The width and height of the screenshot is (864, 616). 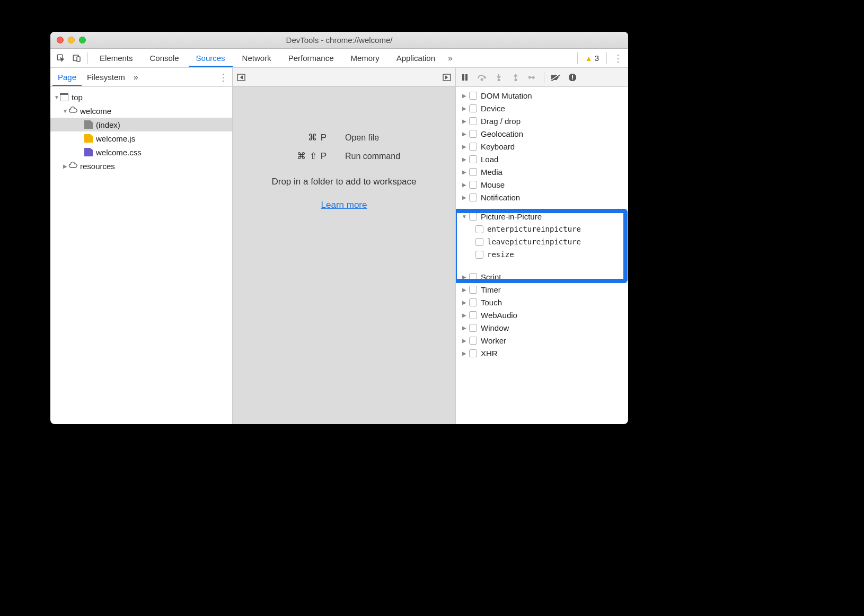 What do you see at coordinates (533, 77) in the screenshot?
I see `step-icon` at bounding box center [533, 77].